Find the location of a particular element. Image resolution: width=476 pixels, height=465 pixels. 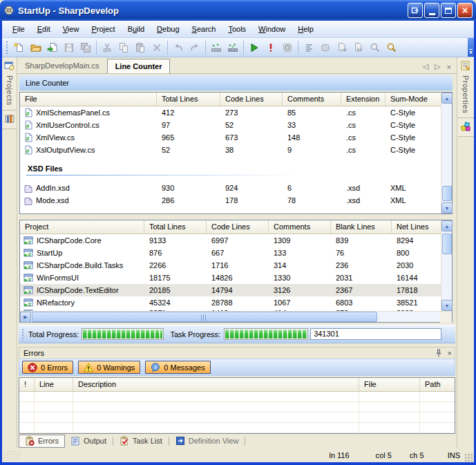

scroll-right-icon: ▶ is located at coordinates (26, 317).